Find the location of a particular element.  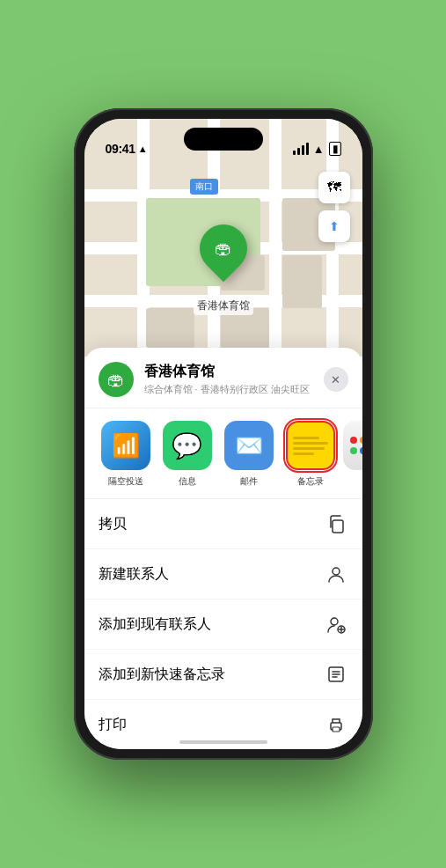

action-add-existing: 添加到现有联系人 is located at coordinates (223, 625).